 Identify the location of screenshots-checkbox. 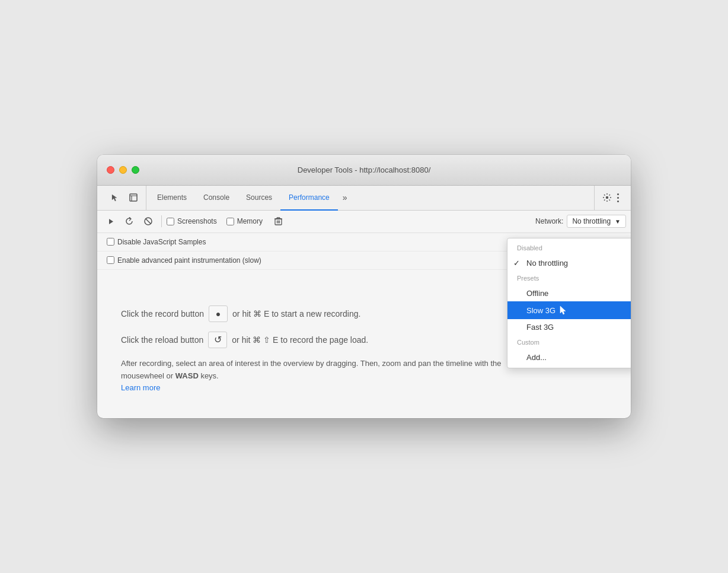
(171, 222).